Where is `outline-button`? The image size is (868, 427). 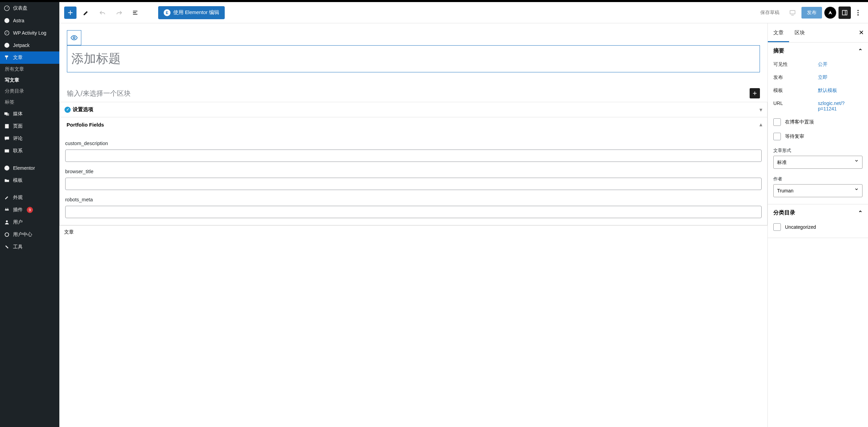 outline-button is located at coordinates (136, 13).